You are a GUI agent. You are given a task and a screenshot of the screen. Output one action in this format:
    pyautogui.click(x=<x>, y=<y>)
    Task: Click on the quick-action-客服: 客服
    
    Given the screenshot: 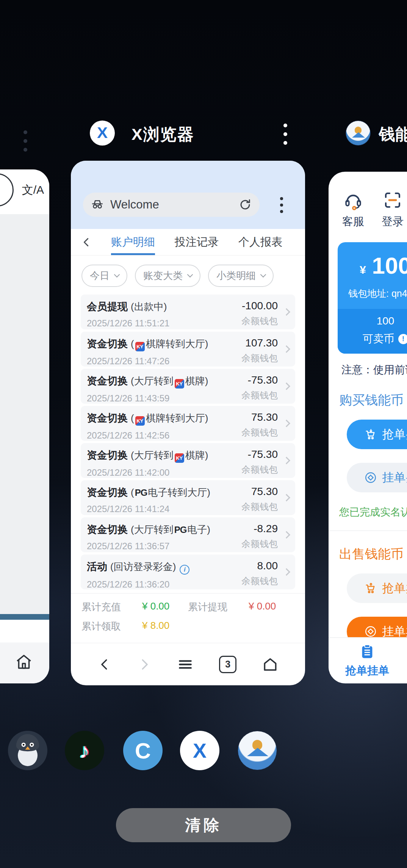 What is the action you would take?
    pyautogui.click(x=353, y=210)
    